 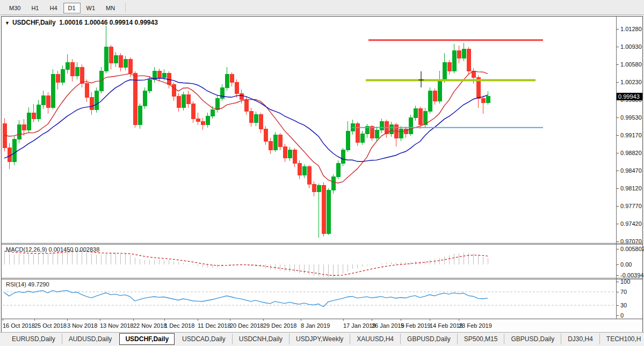 What do you see at coordinates (631, 188) in the screenshot?
I see `price-tick-label: 0.98120` at bounding box center [631, 188].